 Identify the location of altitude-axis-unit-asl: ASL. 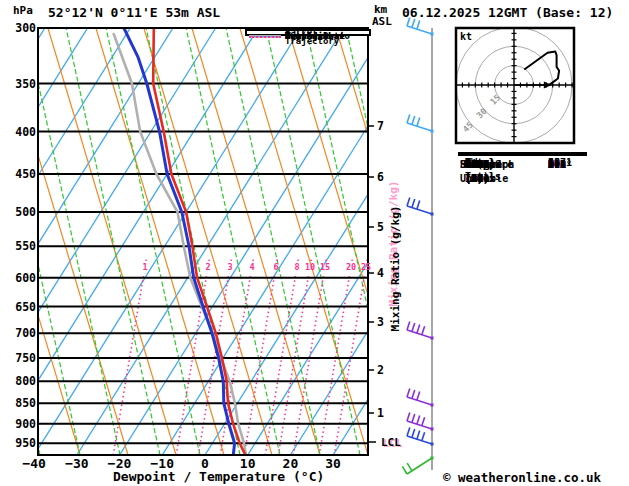
(382, 22).